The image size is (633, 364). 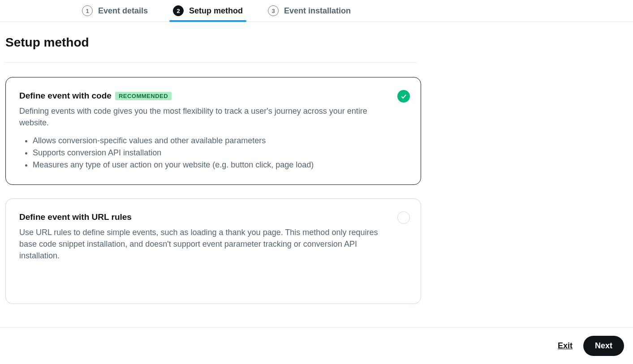 I want to click on wizard-stepper: 1 Event details 2 Setup method 3 Event i…, so click(x=316, y=11).